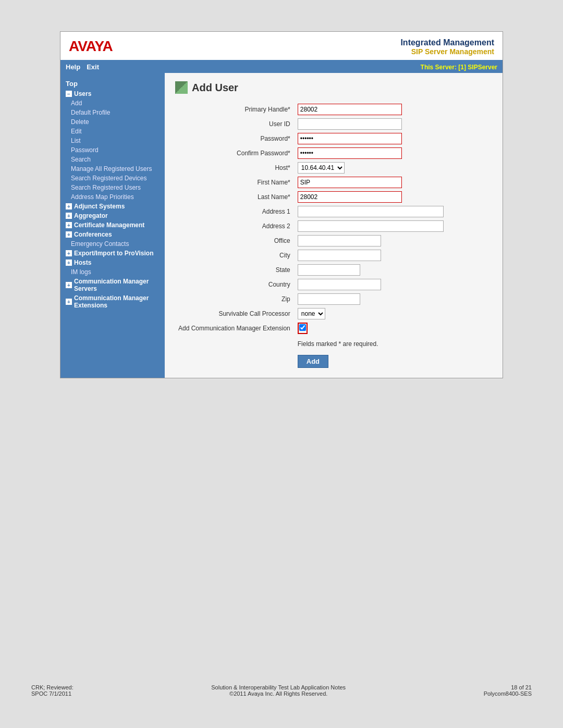 This screenshot has height=728, width=563. Describe the element at coordinates (113, 206) in the screenshot. I see `sidebar-item-adjunct: + Adjunct Systems` at that location.